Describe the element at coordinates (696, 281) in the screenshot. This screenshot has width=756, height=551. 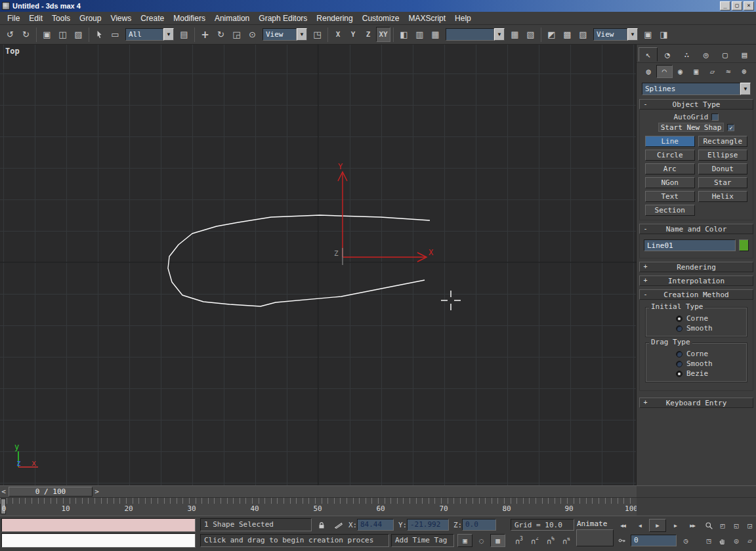
I see `rollout-interpolation: + Interpolation` at that location.